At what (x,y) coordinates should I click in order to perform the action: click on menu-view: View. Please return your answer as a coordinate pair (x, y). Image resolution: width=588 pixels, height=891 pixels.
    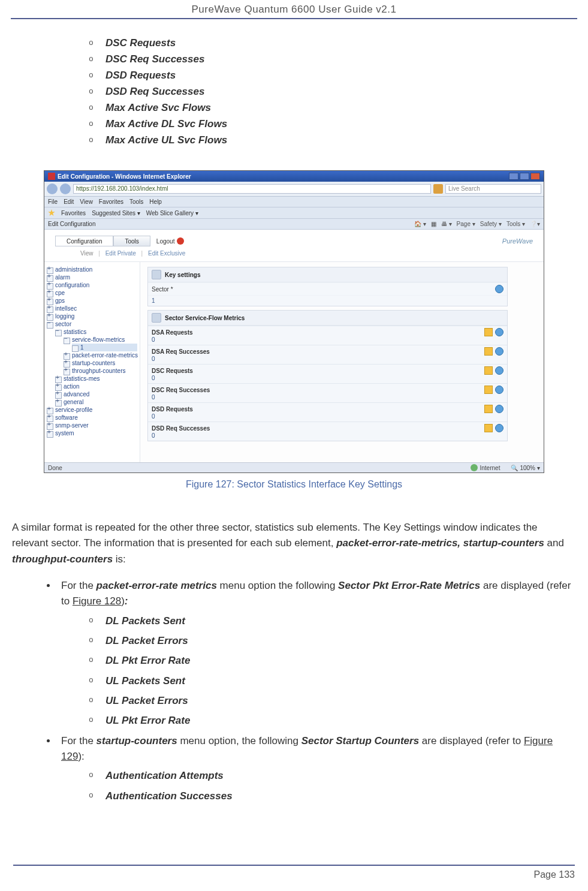
    Looking at the image, I should click on (86, 201).